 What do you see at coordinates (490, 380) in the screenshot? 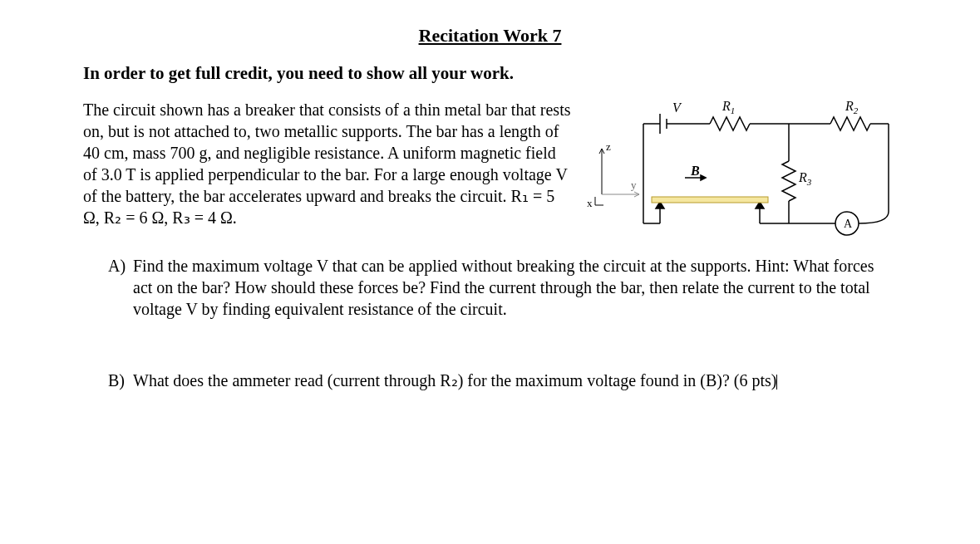
I see `question-B: B) What does the ammeter read (current t…` at bounding box center [490, 380].